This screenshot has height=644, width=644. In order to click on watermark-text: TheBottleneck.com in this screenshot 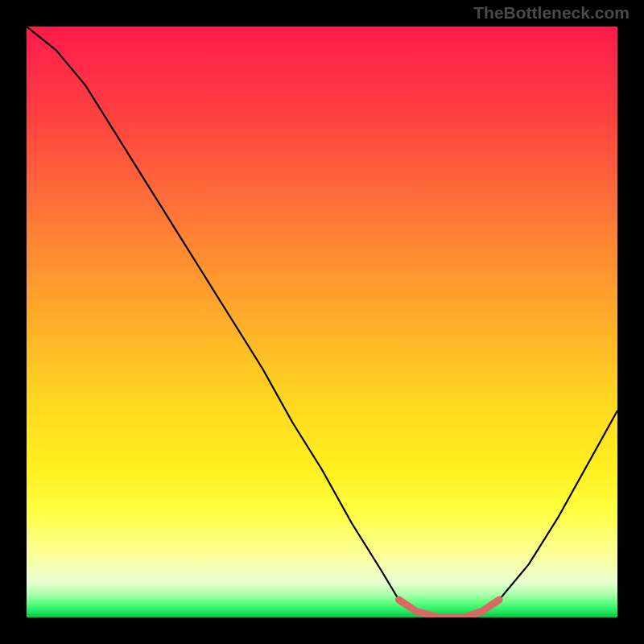, I will do `click(551, 13)`.